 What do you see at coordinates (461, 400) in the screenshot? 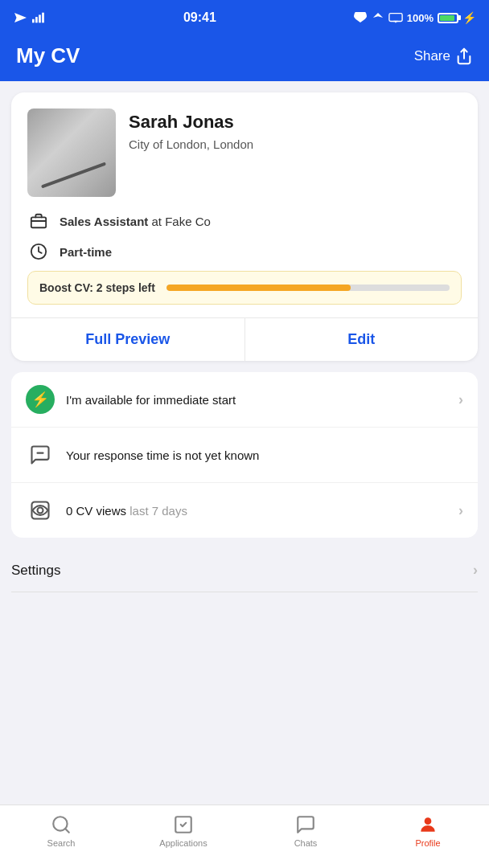
I see `chevron-right-icon: ›` at bounding box center [461, 400].